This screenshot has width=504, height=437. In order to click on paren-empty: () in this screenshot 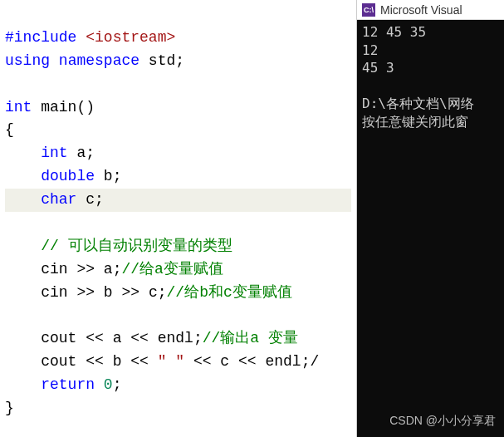, I will do `click(86, 107)`.